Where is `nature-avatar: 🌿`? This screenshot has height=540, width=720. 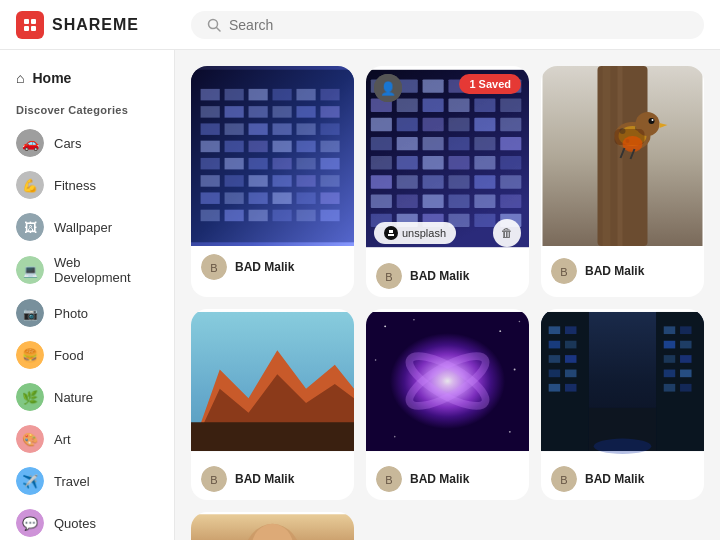
nature-avatar: 🌿 is located at coordinates (30, 397).